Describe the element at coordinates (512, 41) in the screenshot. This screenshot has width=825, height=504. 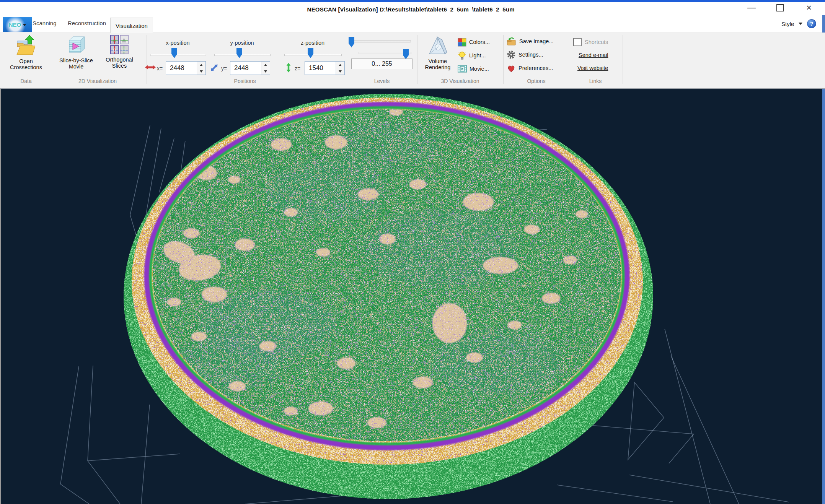
I see `save-image-icon` at that location.